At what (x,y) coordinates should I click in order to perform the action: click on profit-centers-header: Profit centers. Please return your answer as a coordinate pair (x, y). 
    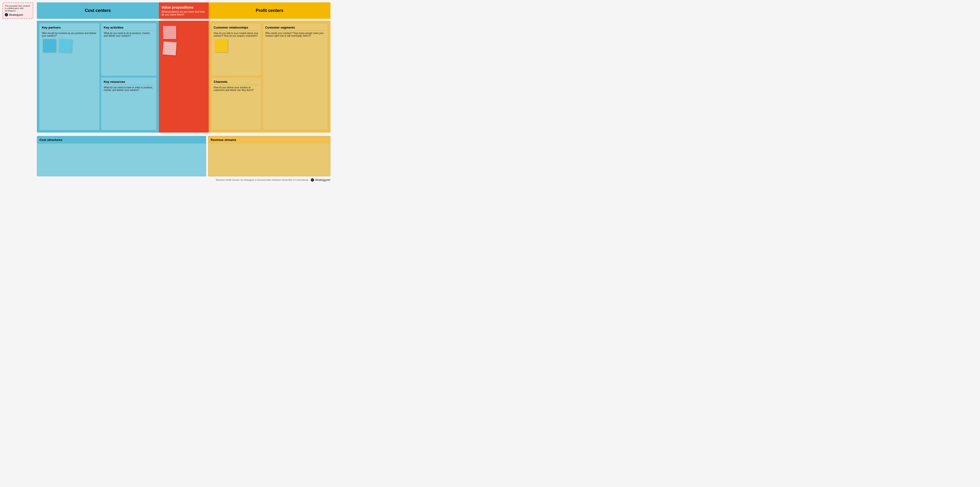
    Looking at the image, I should click on (270, 11).